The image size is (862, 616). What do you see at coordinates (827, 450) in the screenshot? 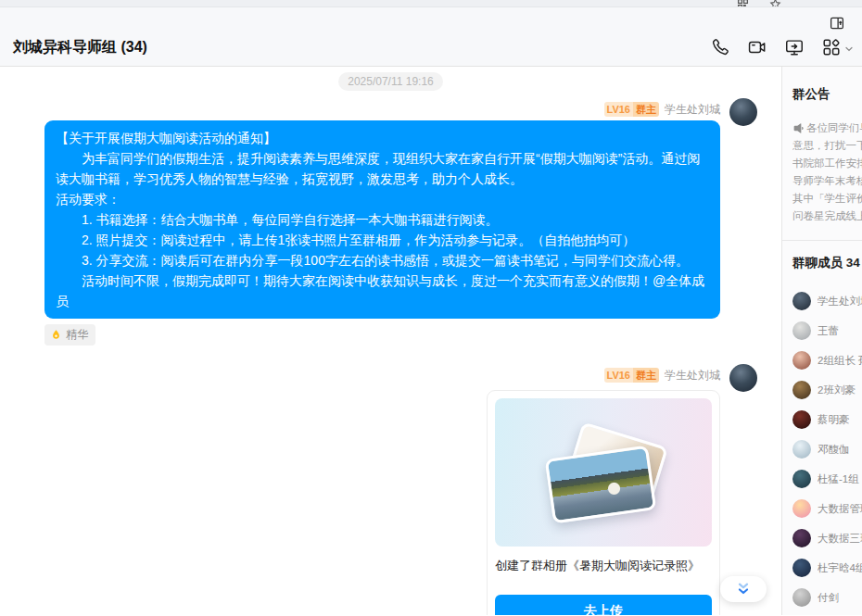
I see `member-list: 学生处刘城 王蕾 2组组长 孙 2班刘豪 蔡明豪 邓馥伽 杜猛-1组 大数据管理…` at bounding box center [827, 450].